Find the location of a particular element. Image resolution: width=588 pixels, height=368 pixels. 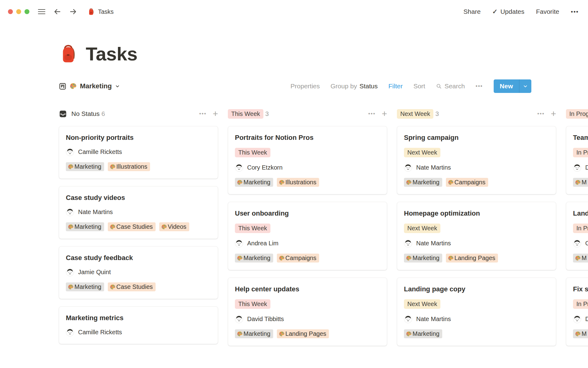

properties-button: Properties is located at coordinates (305, 86).